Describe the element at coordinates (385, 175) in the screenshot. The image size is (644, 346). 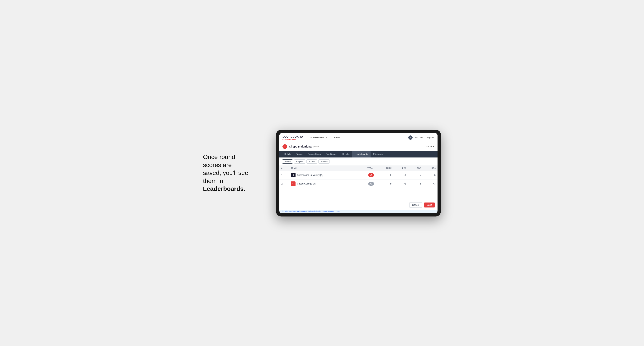
I see `thru-1: F` at that location.